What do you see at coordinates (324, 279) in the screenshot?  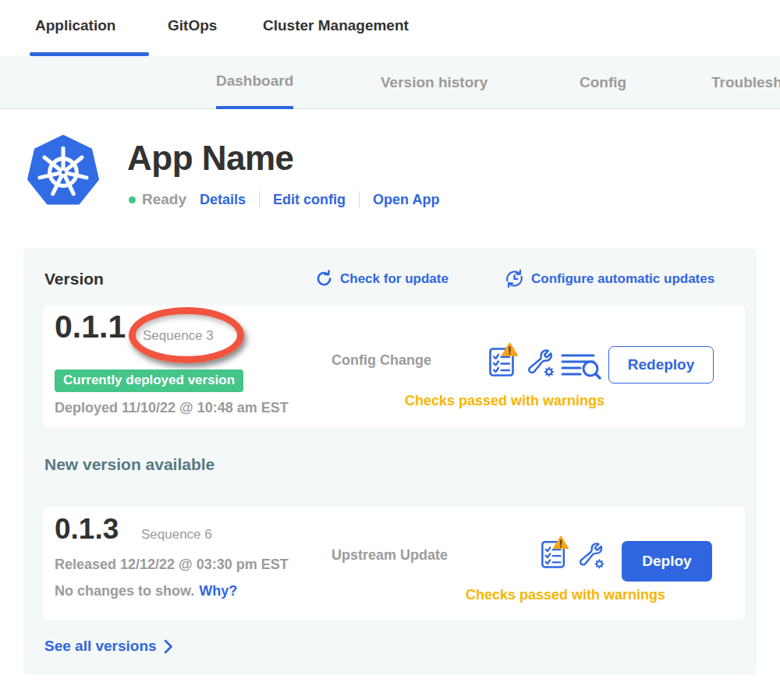 I see `refresh-icon` at bounding box center [324, 279].